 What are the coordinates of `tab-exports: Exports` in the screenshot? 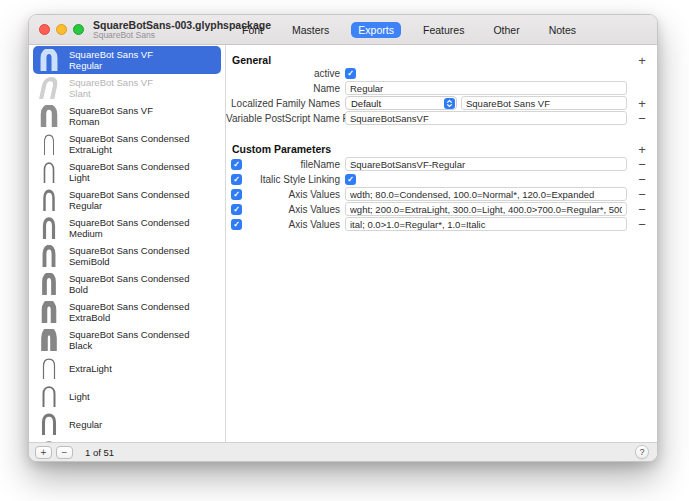 It's located at (376, 30).